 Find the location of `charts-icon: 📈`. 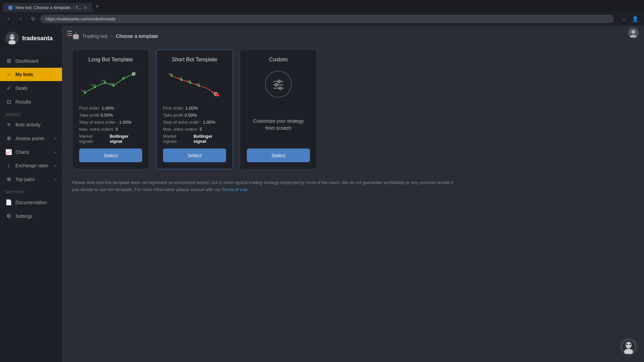

charts-icon: 📈 is located at coordinates (9, 152).